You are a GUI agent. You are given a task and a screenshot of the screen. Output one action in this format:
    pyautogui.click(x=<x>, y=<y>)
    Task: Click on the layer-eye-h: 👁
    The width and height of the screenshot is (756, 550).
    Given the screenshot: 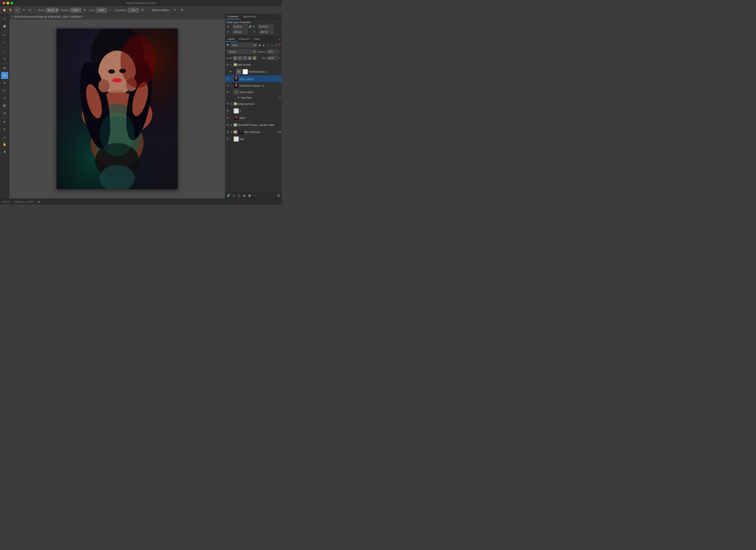 What is the action you would take?
    pyautogui.click(x=228, y=111)
    